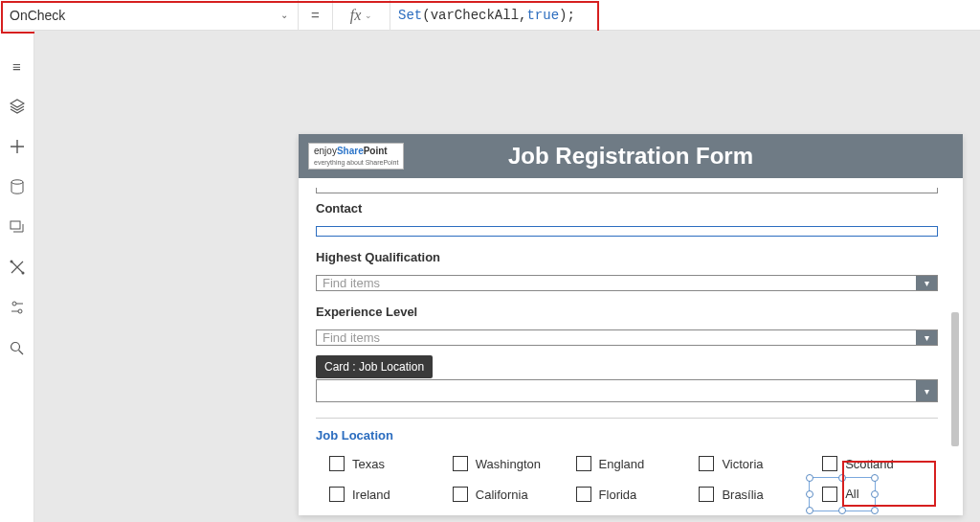  What do you see at coordinates (955, 379) in the screenshot?
I see `scrollbar-thumb` at bounding box center [955, 379].